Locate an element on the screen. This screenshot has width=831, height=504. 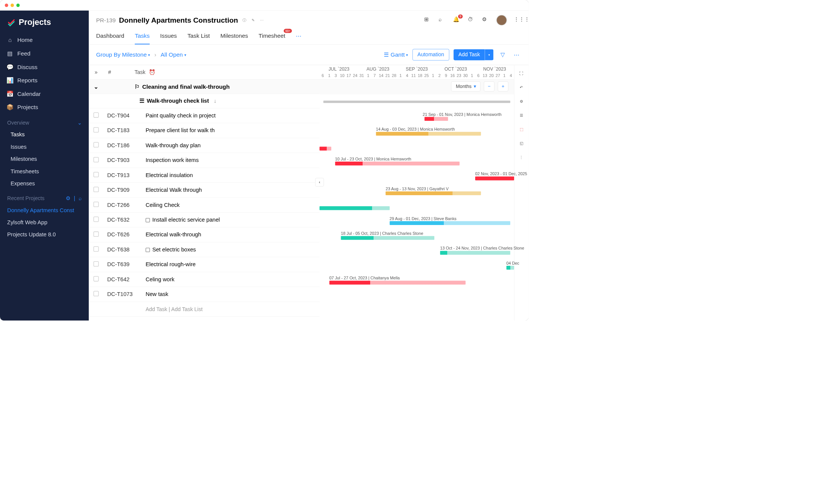
alert-icon: ⏰ is located at coordinates (152, 72).